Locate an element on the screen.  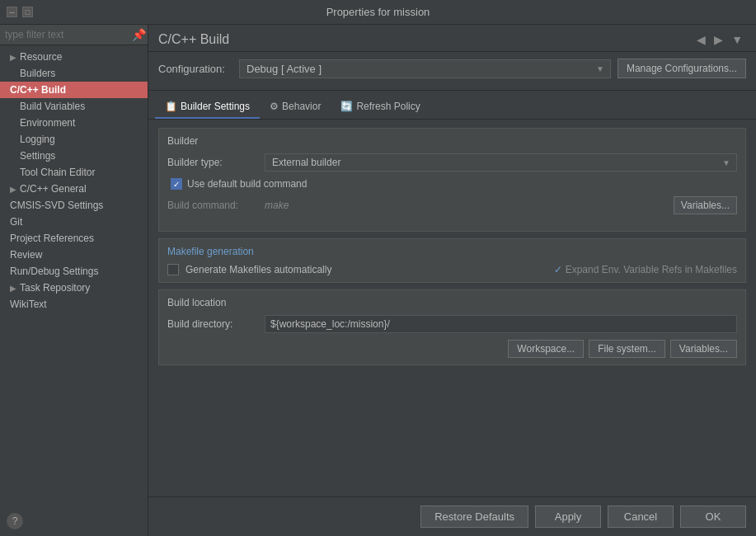
sidebar-label: C/C++ Build is located at coordinates (38, 90).